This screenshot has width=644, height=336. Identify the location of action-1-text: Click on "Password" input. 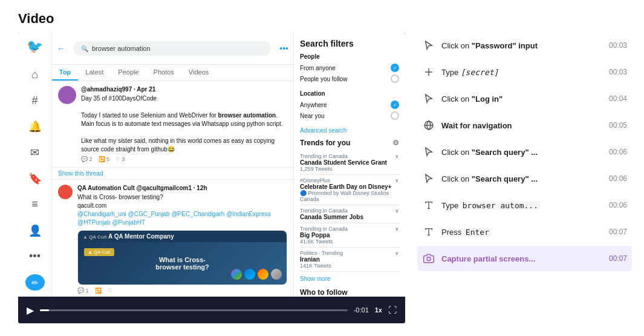
(522, 46).